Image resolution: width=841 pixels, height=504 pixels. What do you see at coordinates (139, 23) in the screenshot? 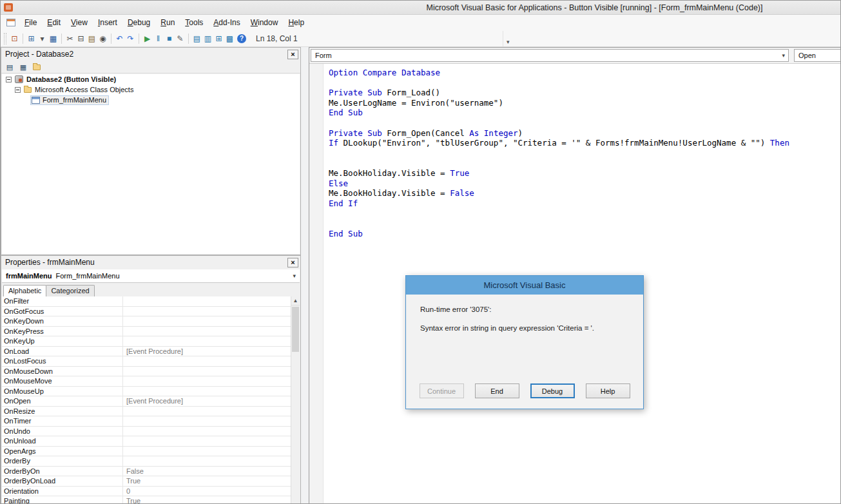
I see `menu-item-debug: Debug` at bounding box center [139, 23].